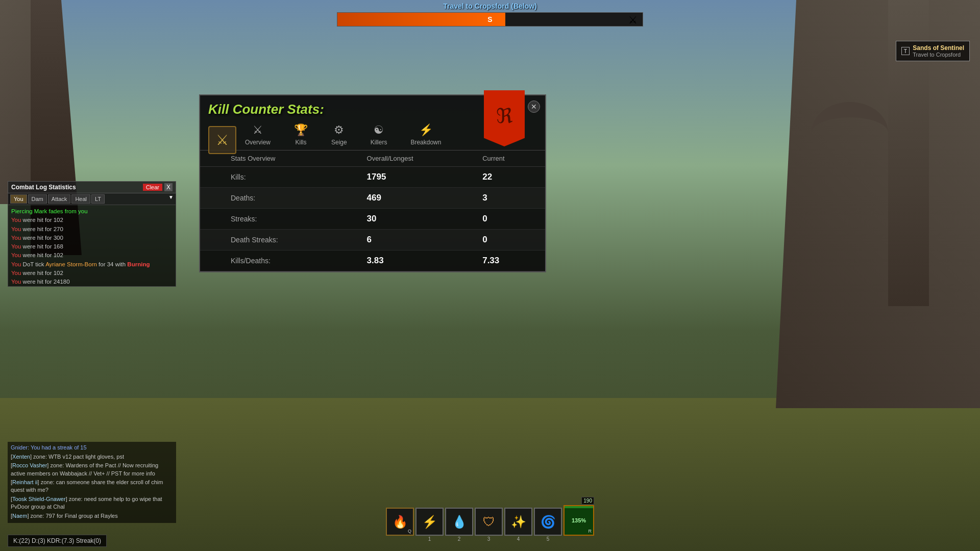  I want to click on table-row: Deaths: 469 3, so click(373, 198).